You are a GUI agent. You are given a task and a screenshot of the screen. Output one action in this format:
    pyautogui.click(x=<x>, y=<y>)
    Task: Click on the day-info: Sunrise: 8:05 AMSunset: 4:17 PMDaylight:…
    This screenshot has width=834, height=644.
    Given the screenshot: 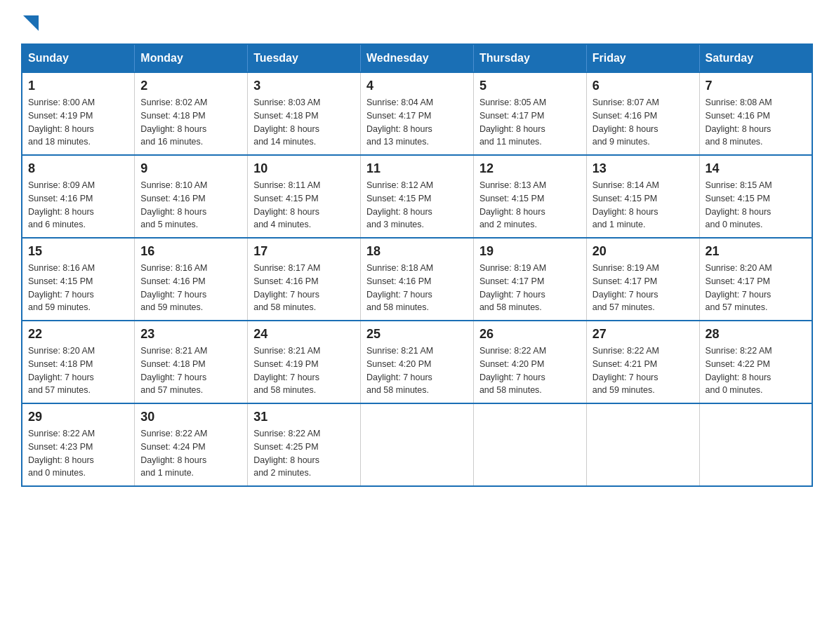 What is the action you would take?
    pyautogui.click(x=530, y=122)
    